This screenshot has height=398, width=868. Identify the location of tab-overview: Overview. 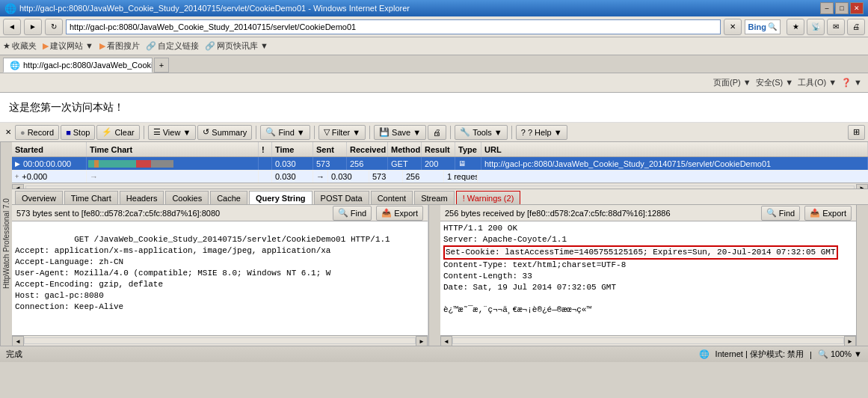
(39, 198).